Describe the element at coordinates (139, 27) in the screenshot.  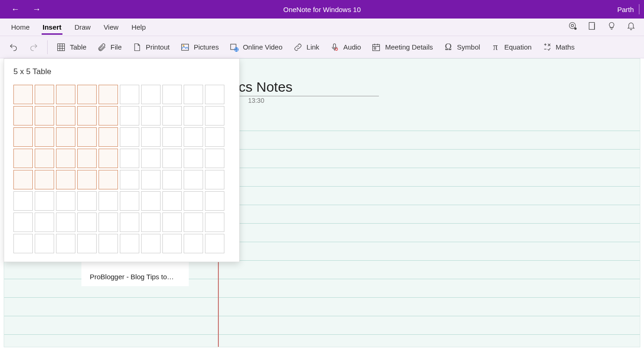
I see `menu-help: Help` at that location.